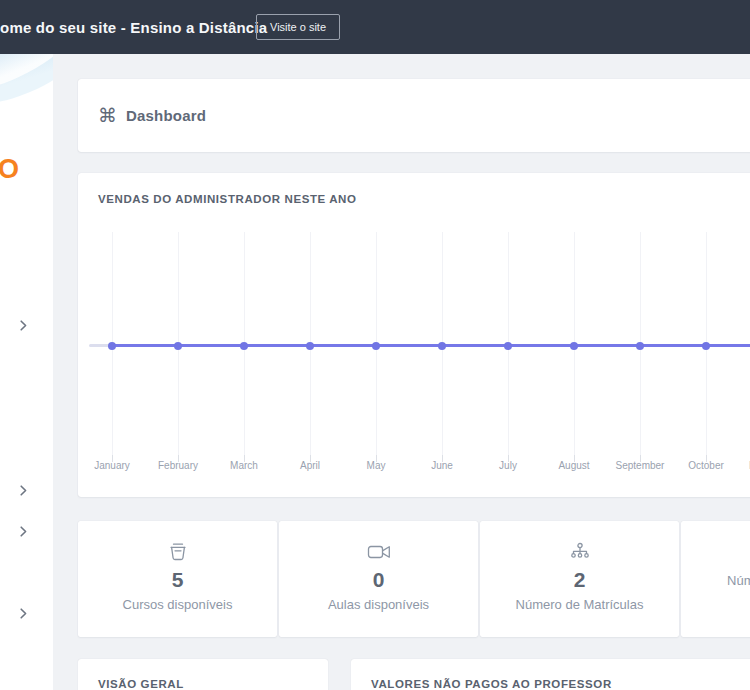  What do you see at coordinates (379, 580) in the screenshot?
I see `stat-value: 0` at bounding box center [379, 580].